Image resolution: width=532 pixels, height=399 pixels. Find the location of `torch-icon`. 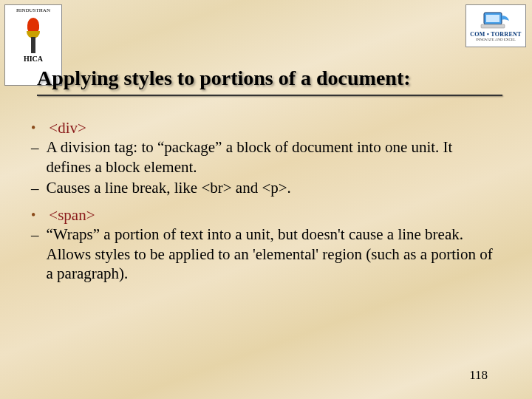

torch-icon is located at coordinates (33, 35).